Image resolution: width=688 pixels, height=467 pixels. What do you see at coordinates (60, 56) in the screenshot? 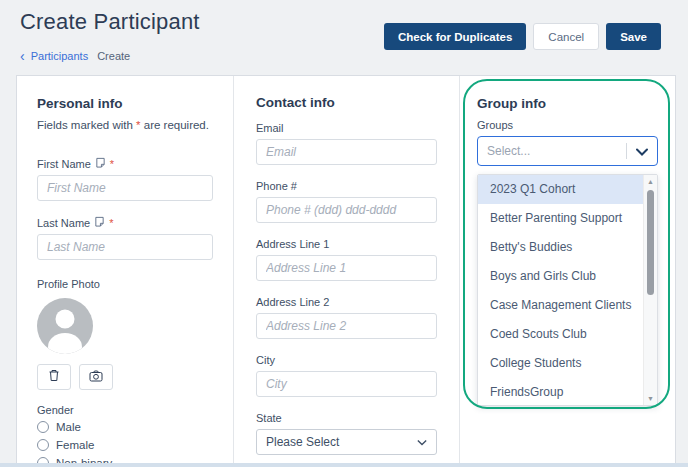
I see `breadcrumb-link-participants: Participants` at bounding box center [60, 56].